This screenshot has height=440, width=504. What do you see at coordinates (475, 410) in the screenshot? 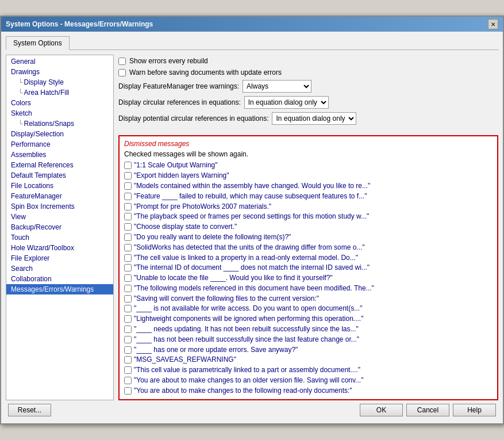
I see `help-button: Help` at bounding box center [475, 410].